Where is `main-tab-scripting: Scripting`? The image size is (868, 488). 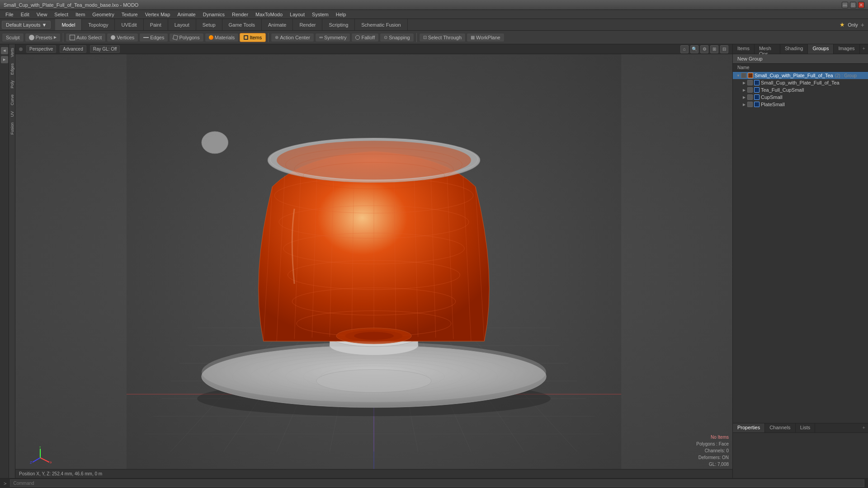 main-tab-scripting: Scripting is located at coordinates (339, 24).